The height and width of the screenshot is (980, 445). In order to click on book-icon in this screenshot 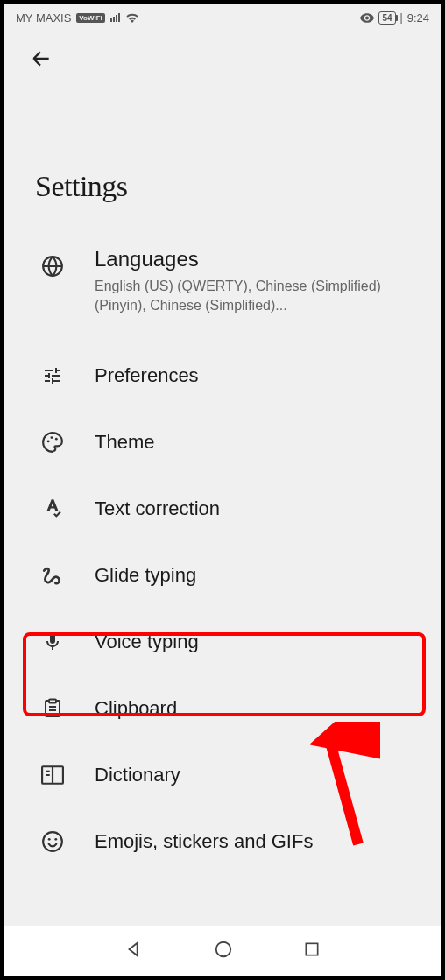, I will do `click(53, 775)`.